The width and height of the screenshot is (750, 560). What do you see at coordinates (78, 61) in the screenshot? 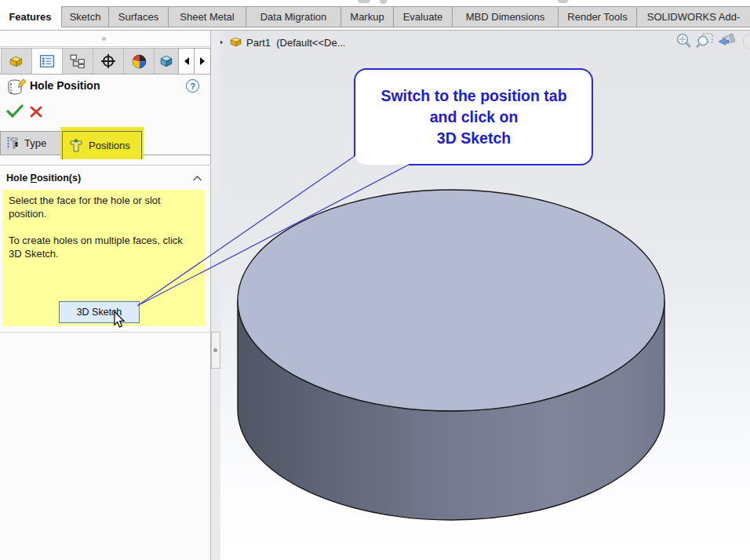
I see `configurations-icon` at bounding box center [78, 61].